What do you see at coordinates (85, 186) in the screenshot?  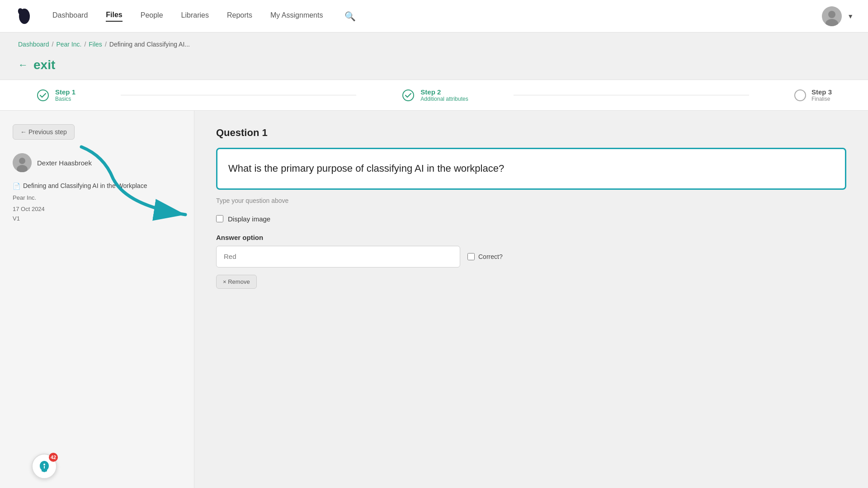 I see `file-title-text: Defining and Classifying AI in the Workp…` at bounding box center [85, 186].